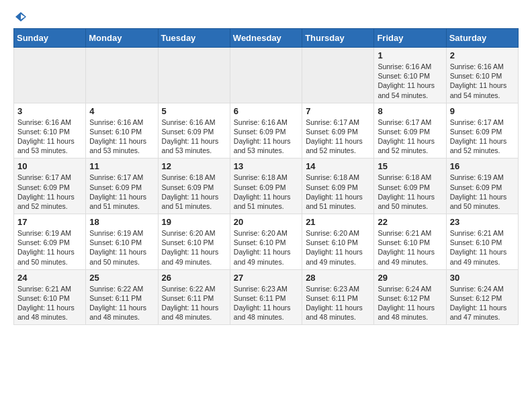 This screenshot has height=411, width=532. I want to click on calendar-cell: 17Sunrise: 6:19 AMSunset: 6:09 PMDayligh…, so click(50, 242).